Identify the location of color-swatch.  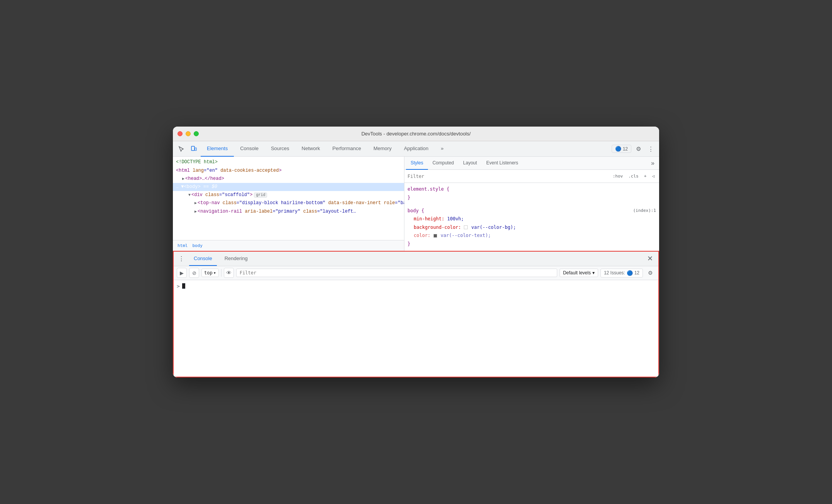
(435, 236).